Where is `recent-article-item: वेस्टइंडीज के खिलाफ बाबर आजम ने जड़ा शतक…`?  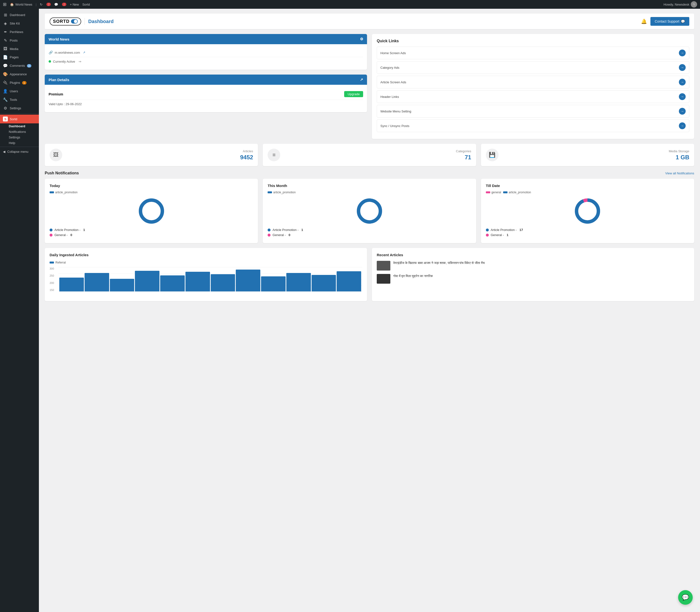 recent-article-item: वेस्टइंडीज के खिलाफ बाबर आजम ने जड़ा शतक… is located at coordinates (533, 266).